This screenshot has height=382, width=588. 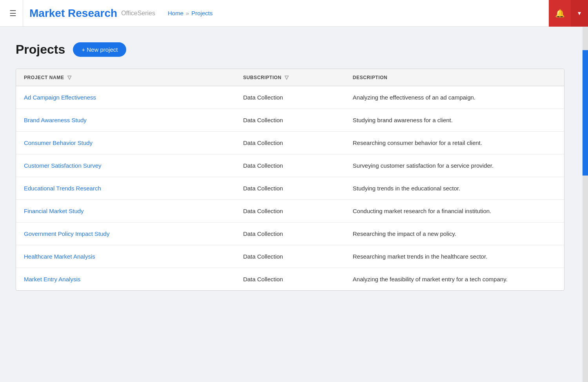 I want to click on scrollbar, so click(x=585, y=205).